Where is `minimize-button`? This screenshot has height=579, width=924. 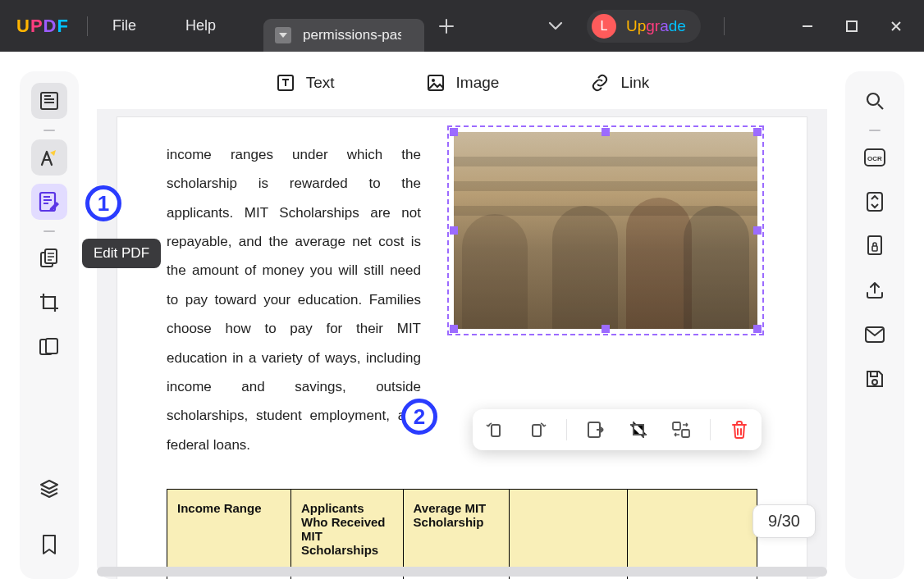
minimize-button is located at coordinates (807, 26).